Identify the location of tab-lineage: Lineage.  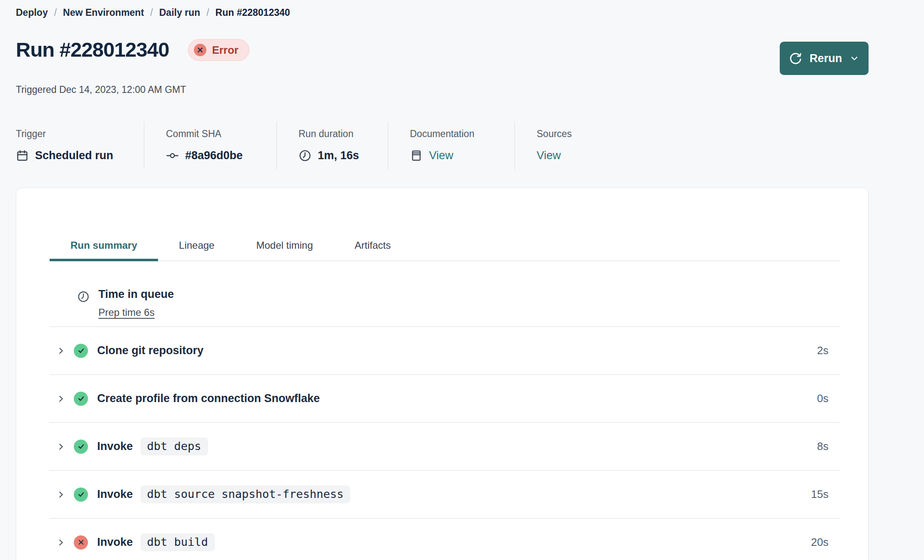
(197, 247).